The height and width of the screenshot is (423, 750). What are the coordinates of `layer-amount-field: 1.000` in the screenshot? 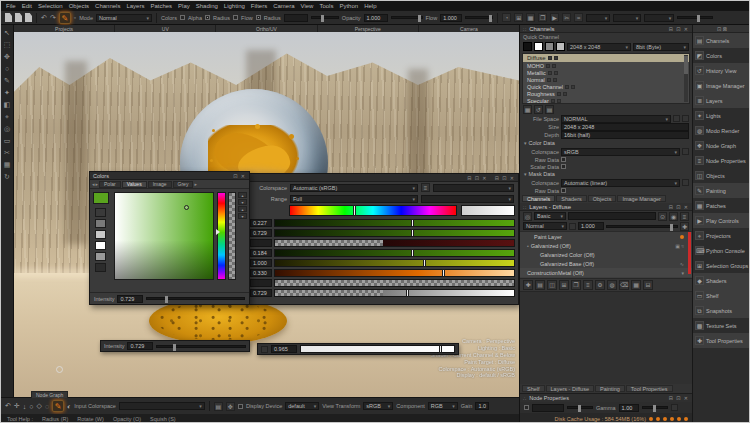 It's located at (591, 226).